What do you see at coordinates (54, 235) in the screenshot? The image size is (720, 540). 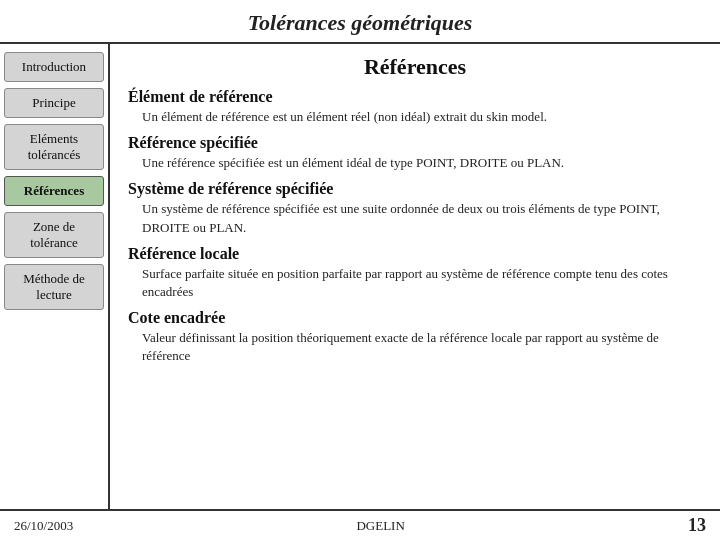 I see `sidebar-item-zone-de-tolérance: Zone de tolérance` at bounding box center [54, 235].